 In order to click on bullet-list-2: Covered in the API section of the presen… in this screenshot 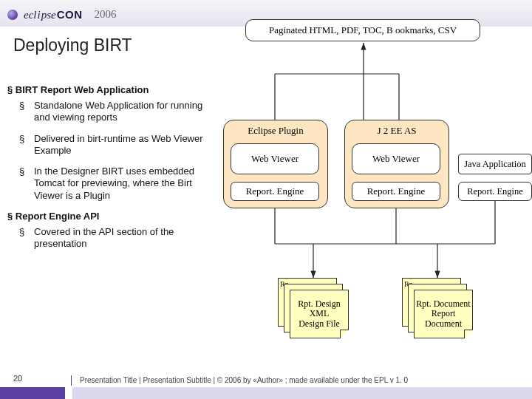, I will do `click(122, 238)`.